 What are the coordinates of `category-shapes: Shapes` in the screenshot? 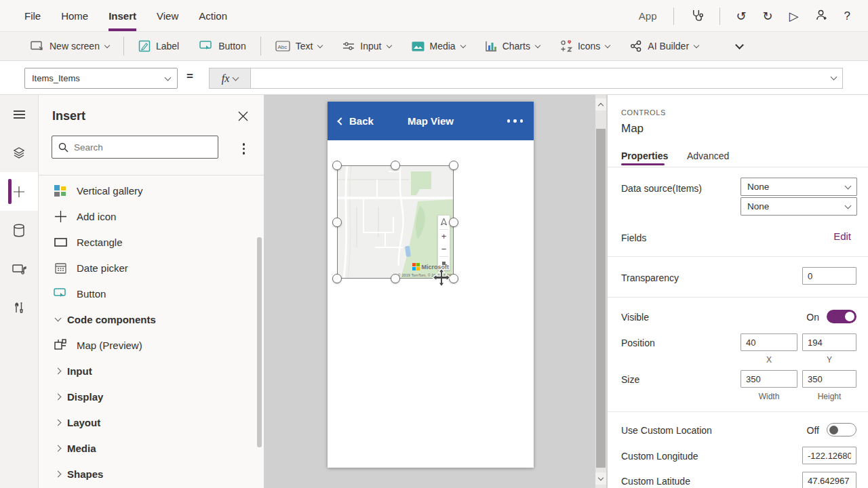 It's located at (151, 474).